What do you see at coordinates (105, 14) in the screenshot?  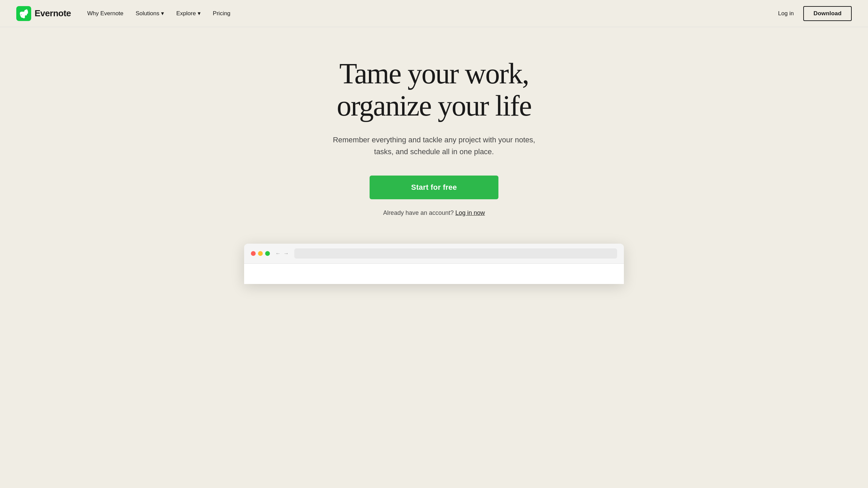 I see `nav-item-why-evernote: Why Evernote` at bounding box center [105, 14].